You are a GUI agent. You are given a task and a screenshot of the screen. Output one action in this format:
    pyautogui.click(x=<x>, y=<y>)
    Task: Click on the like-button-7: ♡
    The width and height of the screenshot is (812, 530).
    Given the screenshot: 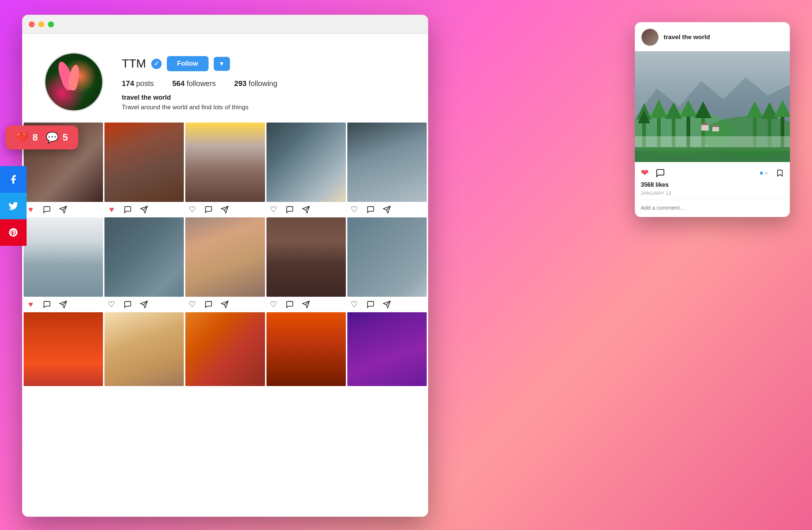 What is the action you would take?
    pyautogui.click(x=111, y=304)
    